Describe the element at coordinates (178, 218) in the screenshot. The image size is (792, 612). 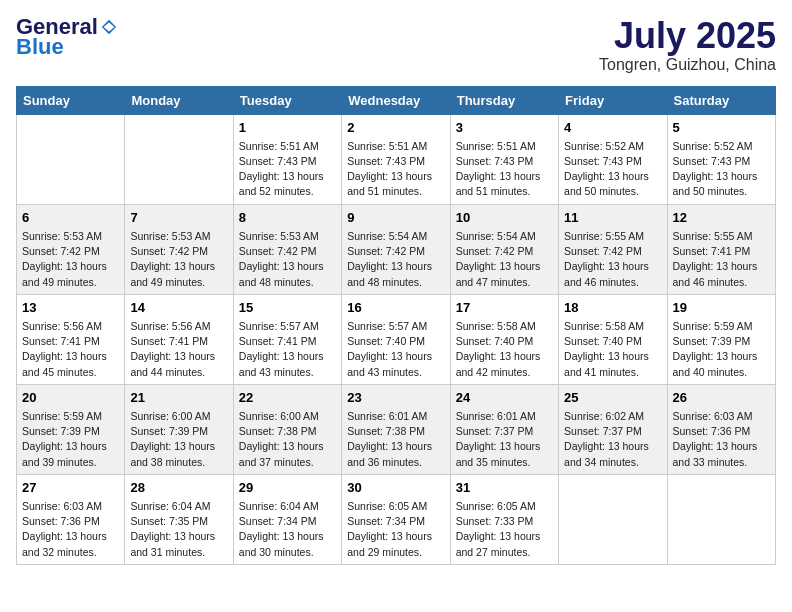
I see `day-number: 7` at that location.